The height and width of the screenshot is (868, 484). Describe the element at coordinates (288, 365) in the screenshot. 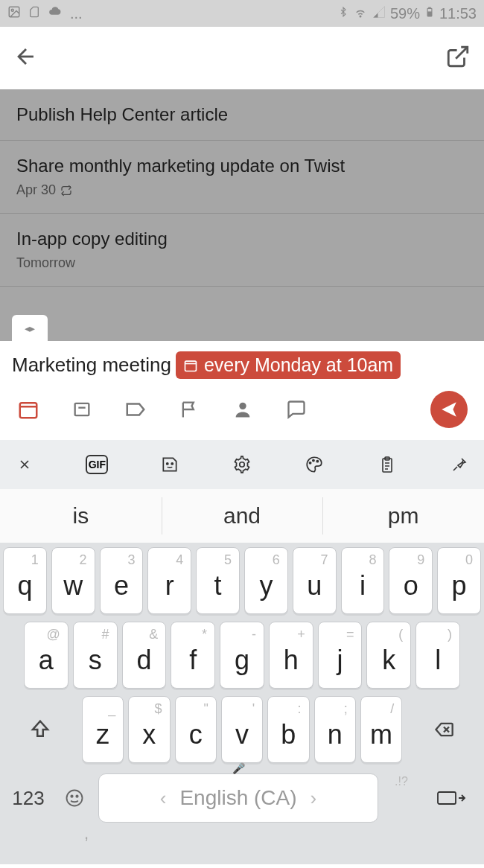

I see `date-chip: every Monday at 10am` at that location.